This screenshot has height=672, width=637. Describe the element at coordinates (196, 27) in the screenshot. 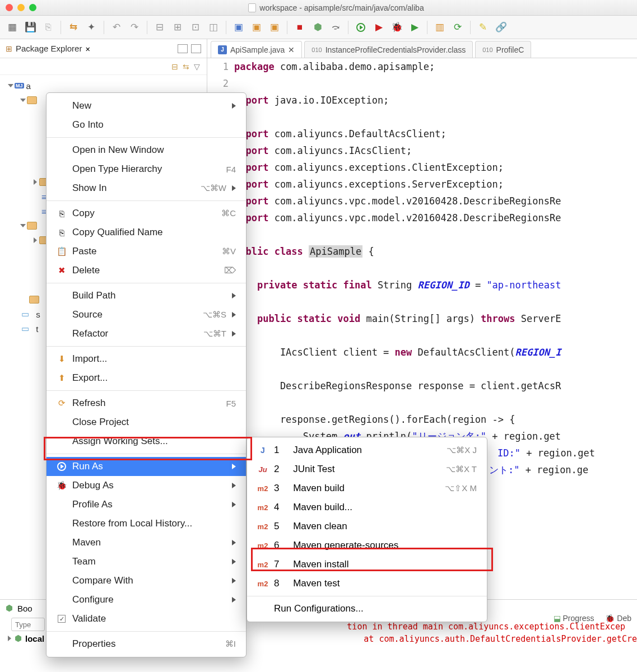

I see `tb-c: ⊡` at that location.